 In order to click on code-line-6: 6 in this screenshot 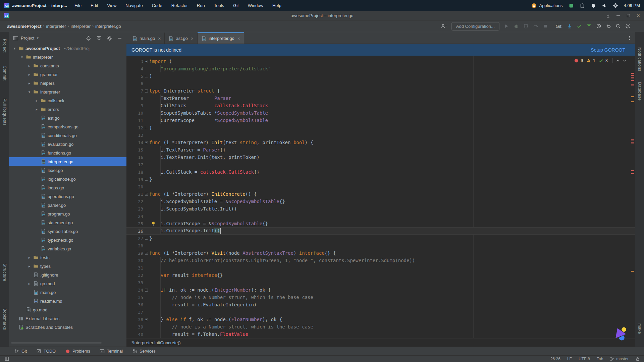, I will do `click(381, 83)`.